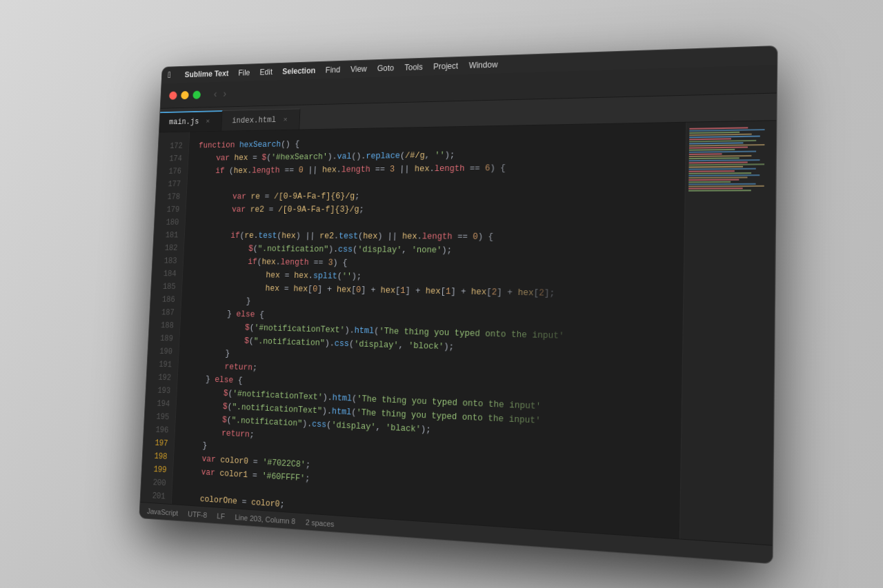 This screenshot has width=883, height=588. What do you see at coordinates (266, 72) in the screenshot?
I see `menu-edit: Edit` at bounding box center [266, 72].